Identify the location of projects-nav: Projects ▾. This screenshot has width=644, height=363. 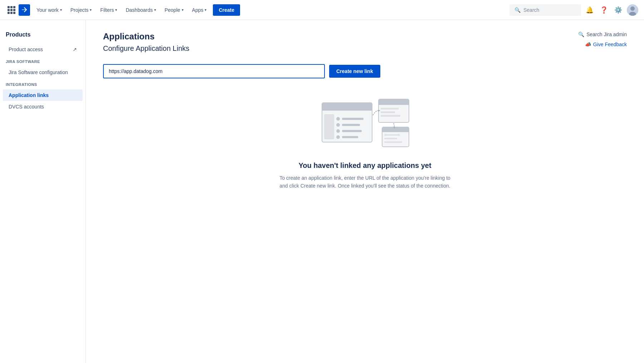
(81, 10).